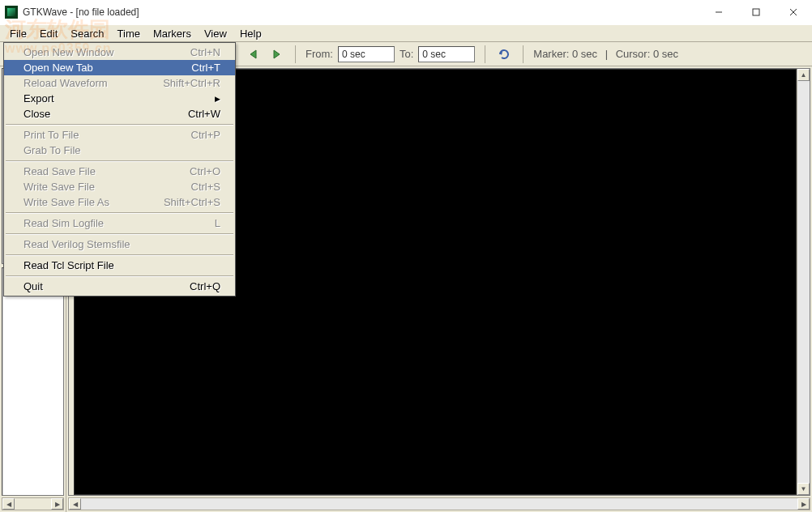 The width and height of the screenshot is (812, 512). I want to click on menu-item-label: Read Tcl Script File, so click(122, 266).